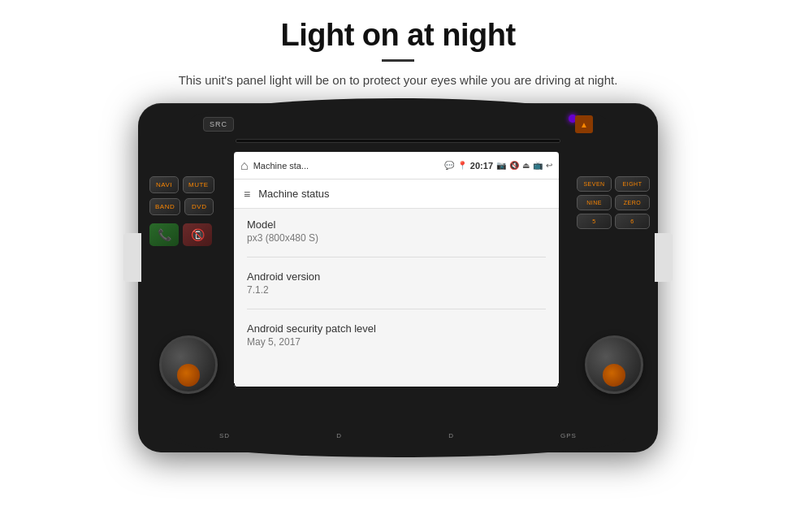  I want to click on five-button: 5, so click(595, 221).